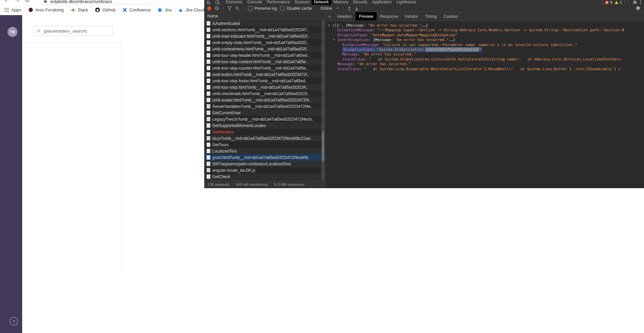 The height and width of the screenshot is (333, 644). Describe the element at coordinates (265, 75) in the screenshot. I see `request-row: umb-button.html?umb__rnd=dd1a47a65ed32f2…` at that location.